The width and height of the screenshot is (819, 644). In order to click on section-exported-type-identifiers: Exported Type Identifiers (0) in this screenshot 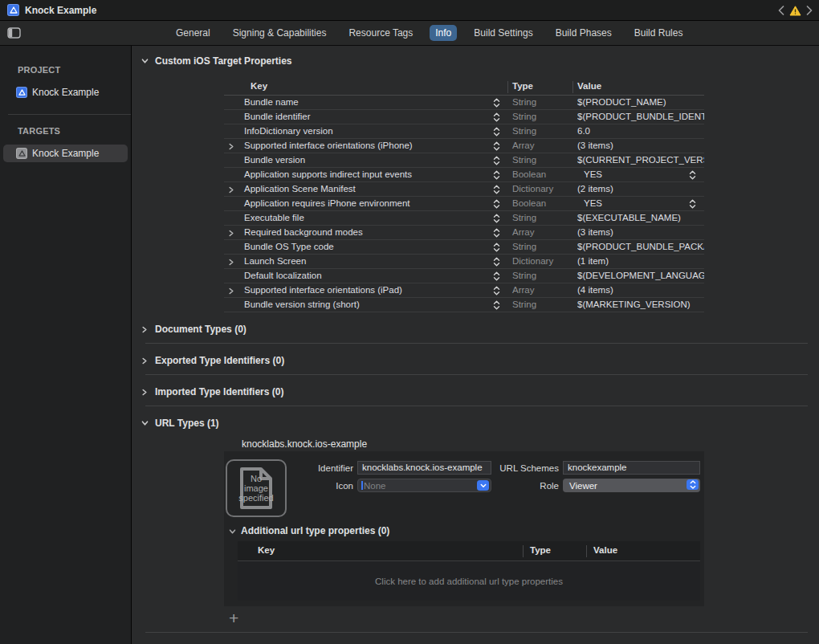, I will do `click(480, 361)`.